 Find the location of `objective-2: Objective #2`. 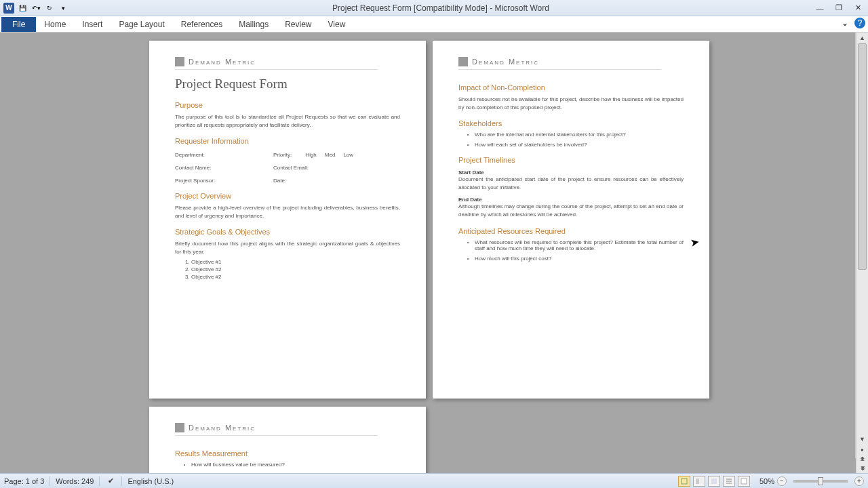

objective-2: Objective #2 is located at coordinates (296, 270).